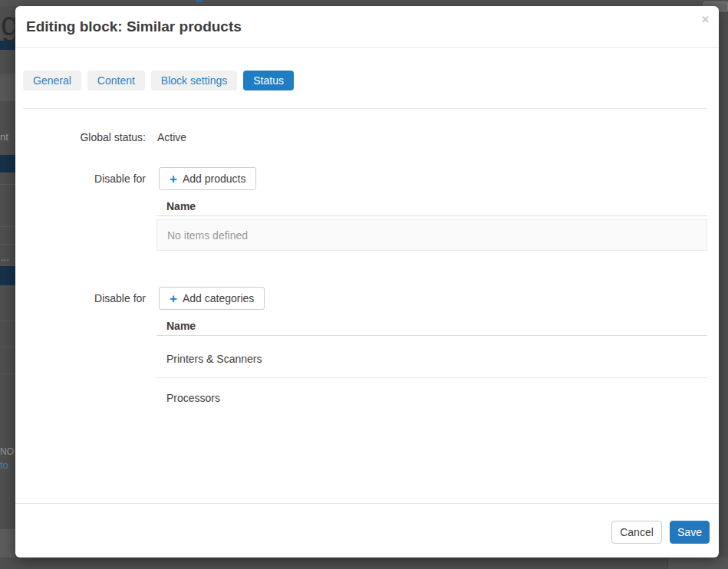 The image size is (728, 569). I want to click on disable-categories-label: Disable for, so click(81, 298).